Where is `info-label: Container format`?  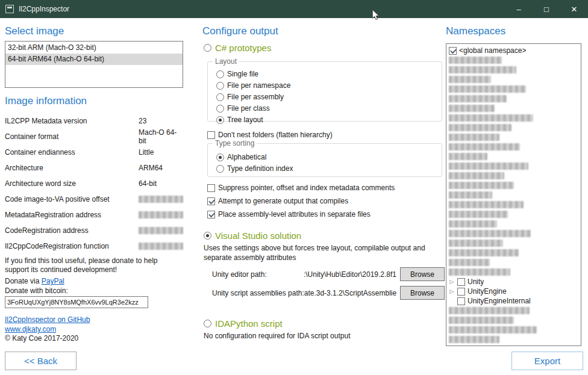 info-label: Container format is located at coordinates (72, 137).